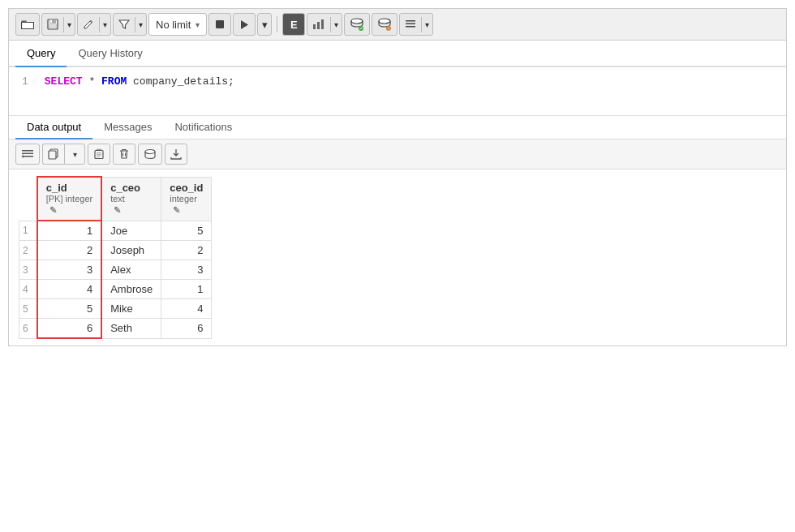 This screenshot has width=795, height=532. What do you see at coordinates (244, 24) in the screenshot?
I see `run-btn` at bounding box center [244, 24].